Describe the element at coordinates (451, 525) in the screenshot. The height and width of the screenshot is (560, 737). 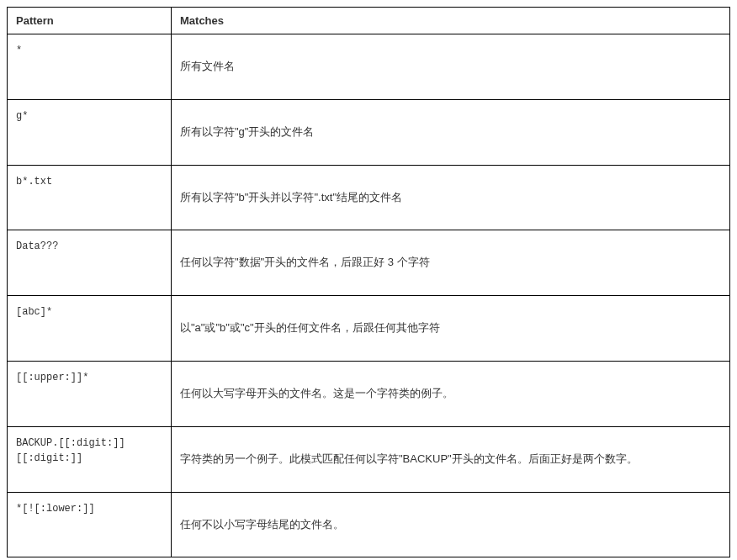
I see `matches-cell: 任何不以小写字母结尾的文件名。` at that location.